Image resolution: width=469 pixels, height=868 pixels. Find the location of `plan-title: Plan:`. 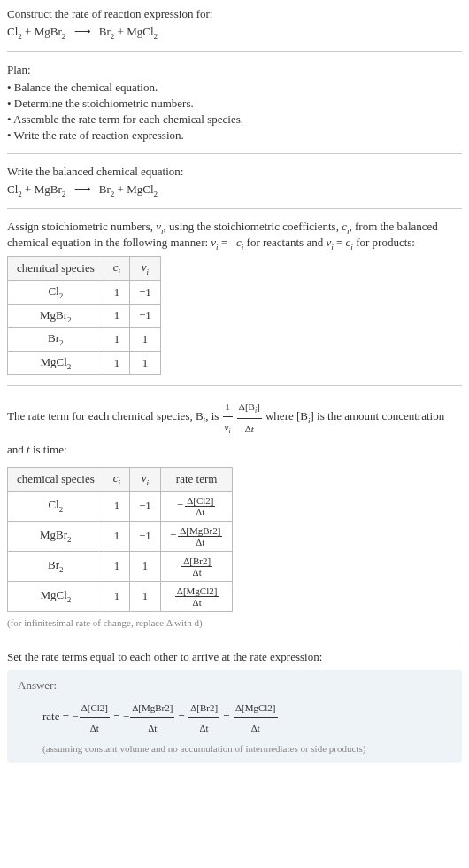

plan-title: Plan: is located at coordinates (234, 70).